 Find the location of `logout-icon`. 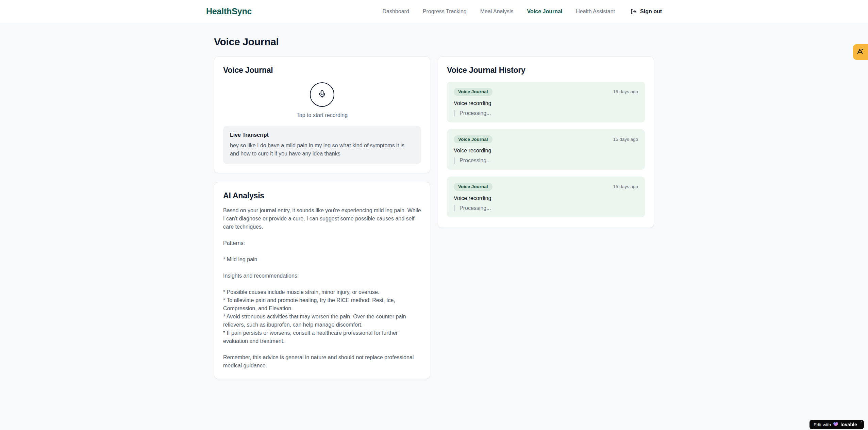

logout-icon is located at coordinates (634, 12).